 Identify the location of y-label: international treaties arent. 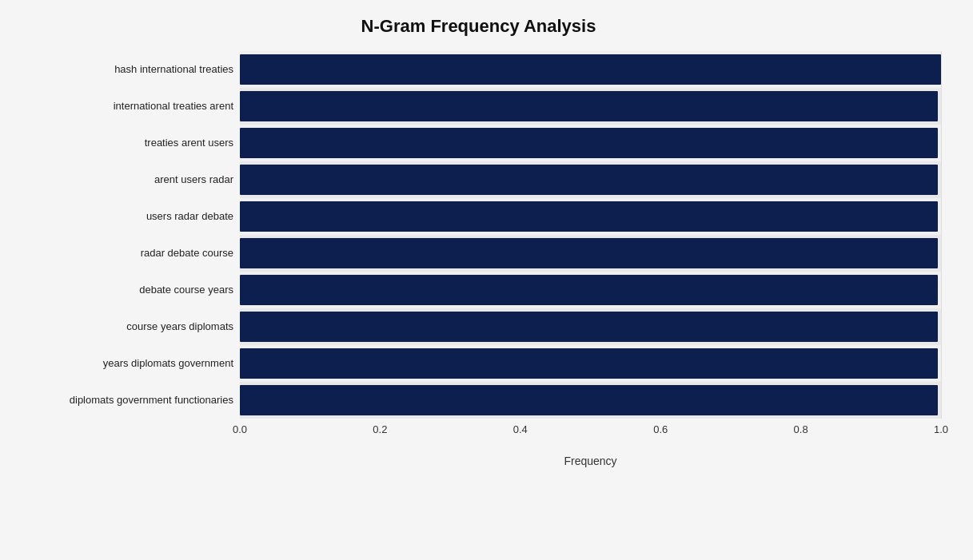
(125, 106).